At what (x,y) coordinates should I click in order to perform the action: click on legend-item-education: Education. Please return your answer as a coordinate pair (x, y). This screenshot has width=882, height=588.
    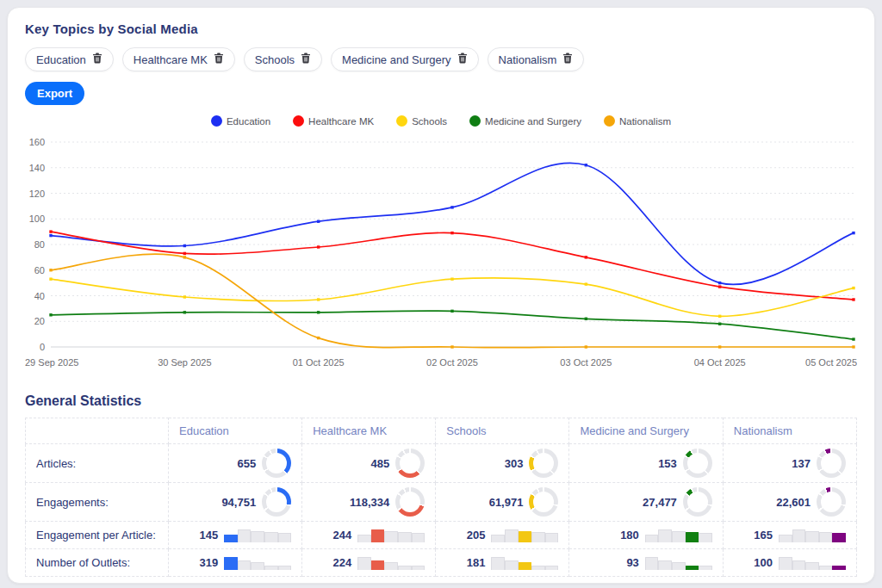
    Looking at the image, I should click on (241, 121).